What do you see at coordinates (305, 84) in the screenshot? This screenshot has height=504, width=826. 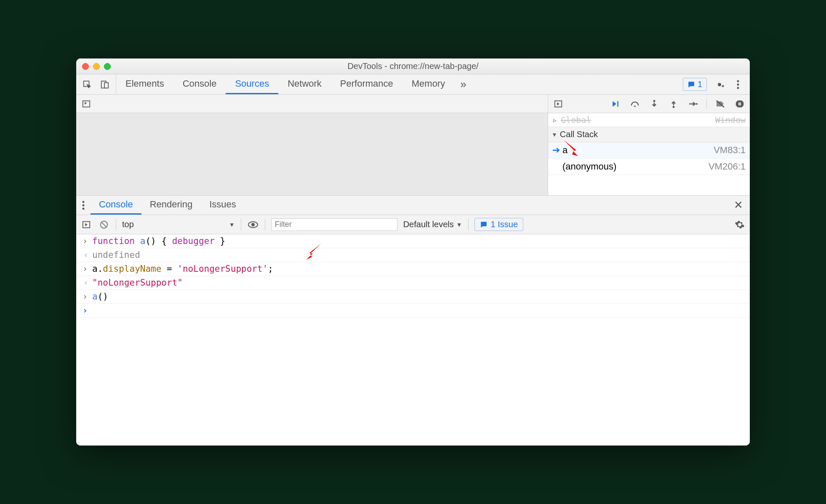 I see `tab-network: Network` at bounding box center [305, 84].